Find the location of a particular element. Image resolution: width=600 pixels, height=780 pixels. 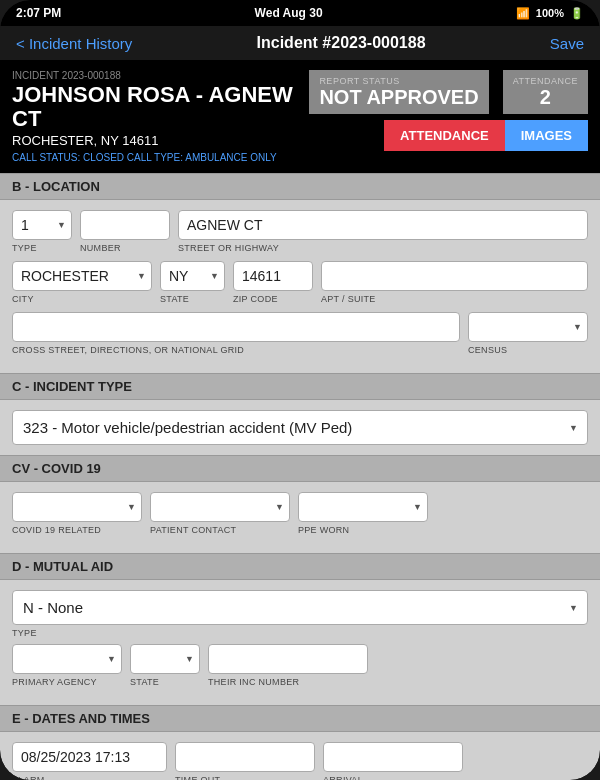

alarm-group: ALARM is located at coordinates (90, 761).